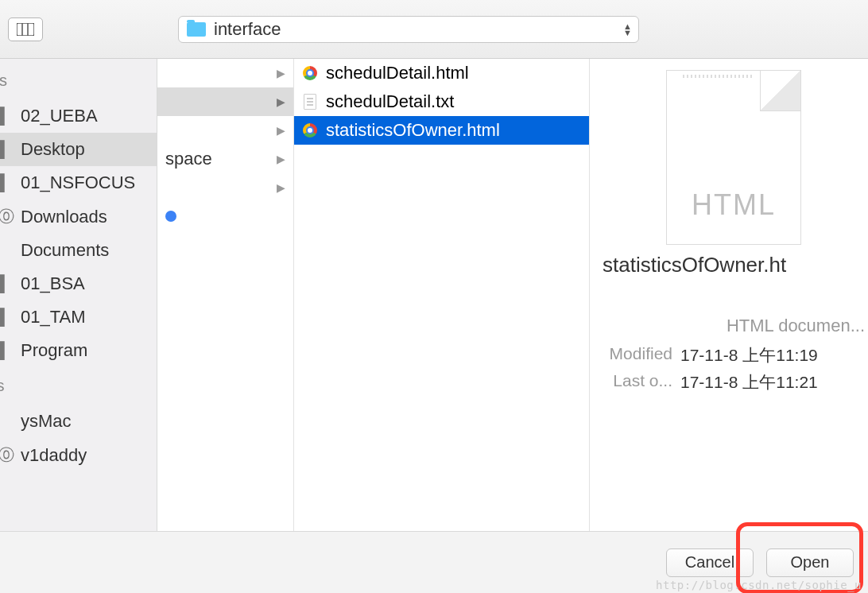 The image size is (868, 593). What do you see at coordinates (78, 116) in the screenshot?
I see `sidebar-item-02-ueba: ▍02_UEBA` at bounding box center [78, 116].